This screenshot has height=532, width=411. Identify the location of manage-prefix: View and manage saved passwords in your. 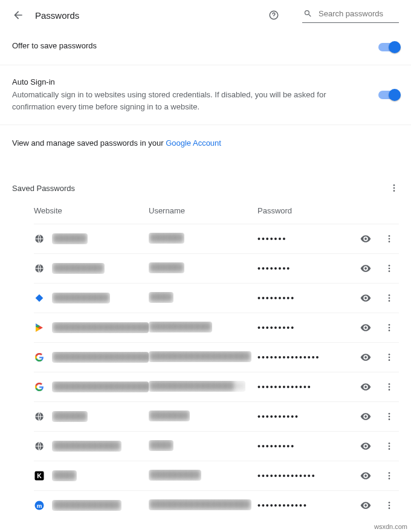
(89, 143).